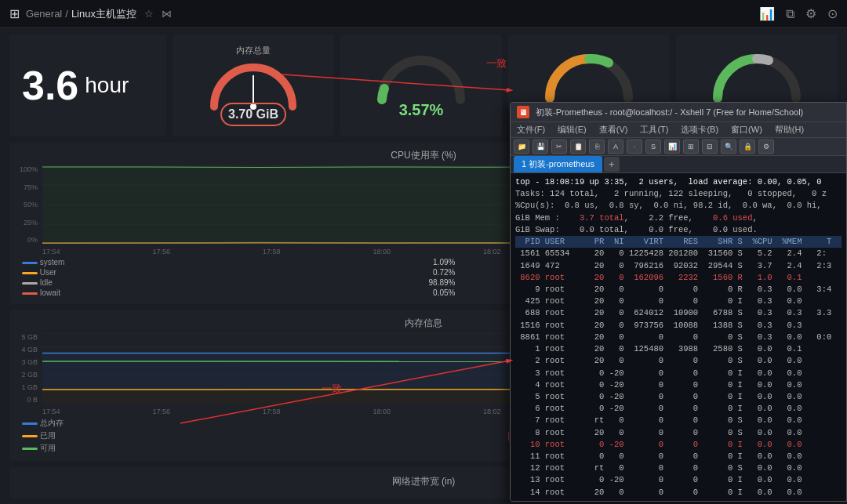  Describe the element at coordinates (49, 273) in the screenshot. I see `legend-user: User` at that location.